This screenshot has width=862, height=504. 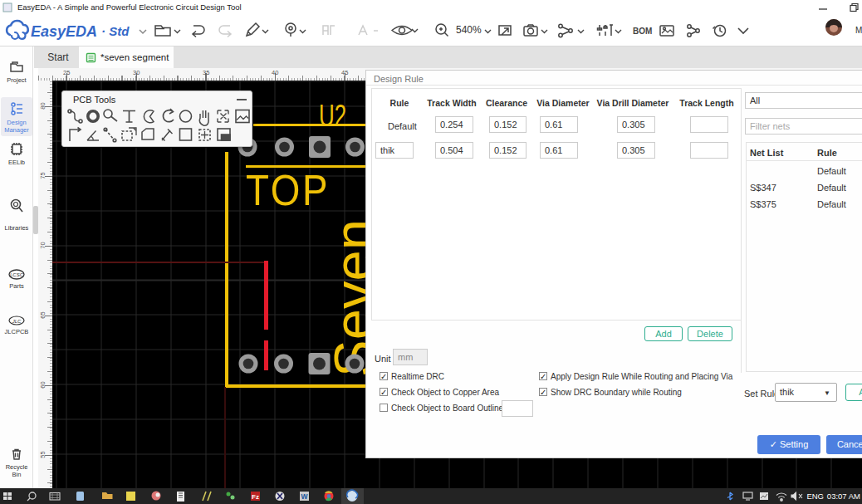 What do you see at coordinates (256, 497) in the screenshot?
I see `svg-text: Fz` at bounding box center [256, 497].